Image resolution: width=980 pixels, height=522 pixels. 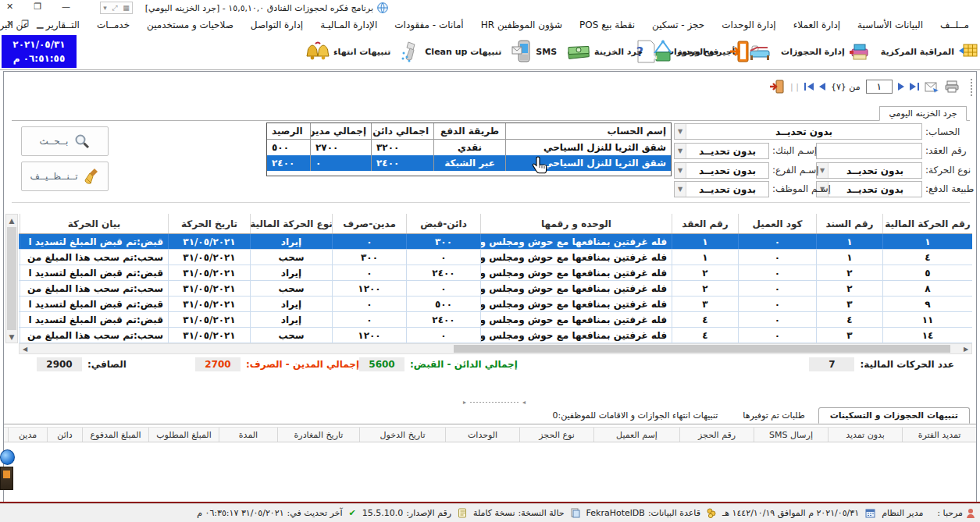 What do you see at coordinates (464, 364) in the screenshot?
I see `credit-total-label: إجمالي الدائن - القبض:` at bounding box center [464, 364].